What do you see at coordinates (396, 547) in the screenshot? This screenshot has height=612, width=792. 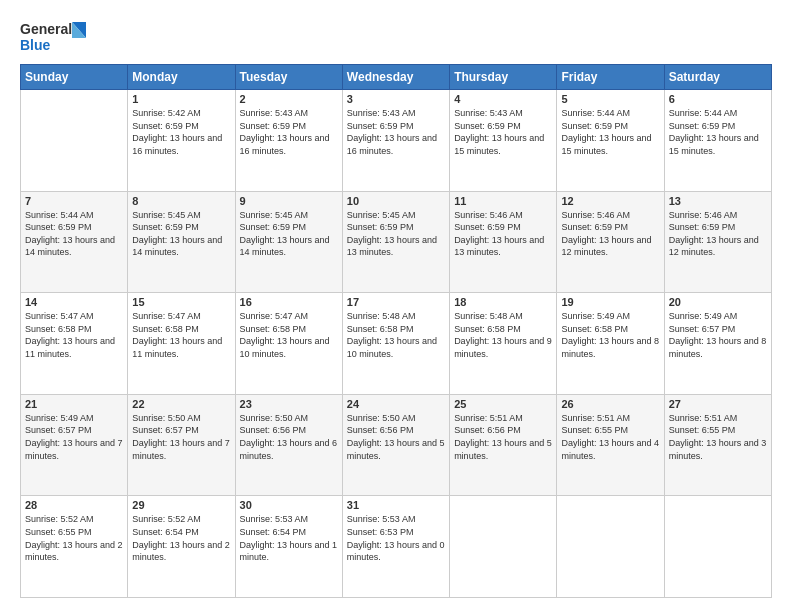 I see `calendar-cell: 31Sunrise: 5:53 AMSunset: 6:53 PMDayligh…` at bounding box center [396, 547].